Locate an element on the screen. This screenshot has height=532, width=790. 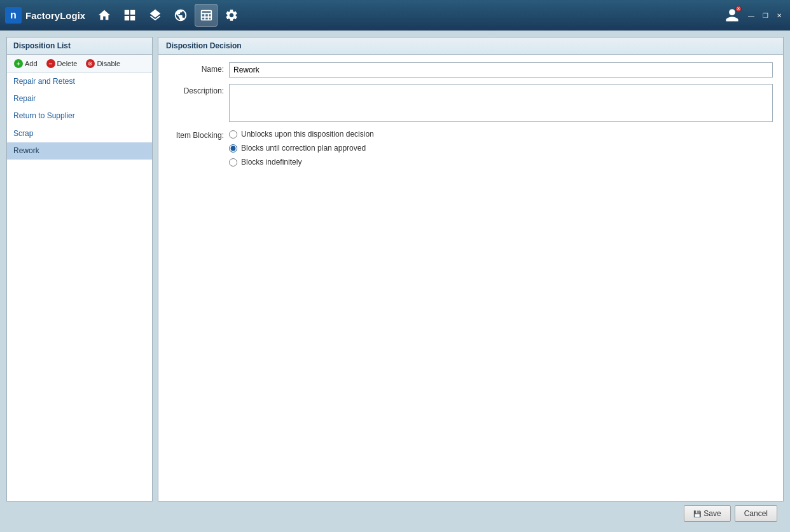
cancel-button: Cancel is located at coordinates (756, 514).